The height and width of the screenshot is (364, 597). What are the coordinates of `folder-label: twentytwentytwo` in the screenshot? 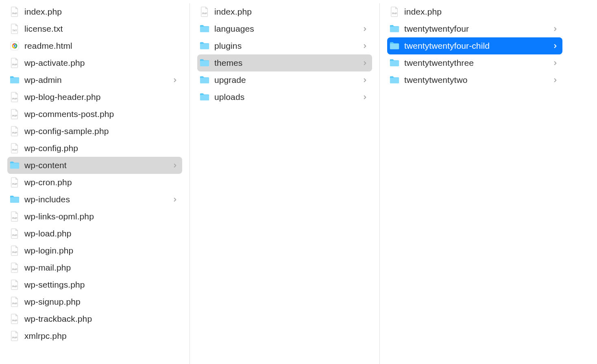 It's located at (477, 80).